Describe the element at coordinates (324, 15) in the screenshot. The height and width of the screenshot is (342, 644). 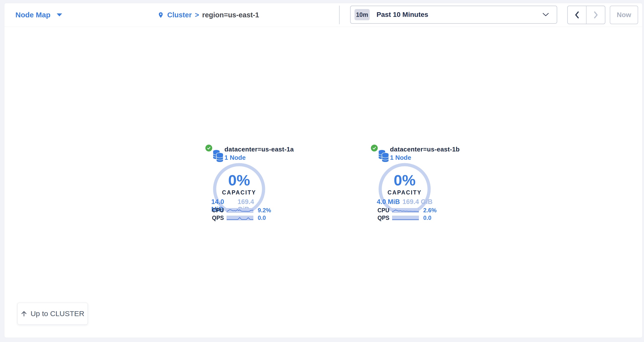
I see `header-bar: Node Map Cluster > region=us-east-1 10m …` at that location.